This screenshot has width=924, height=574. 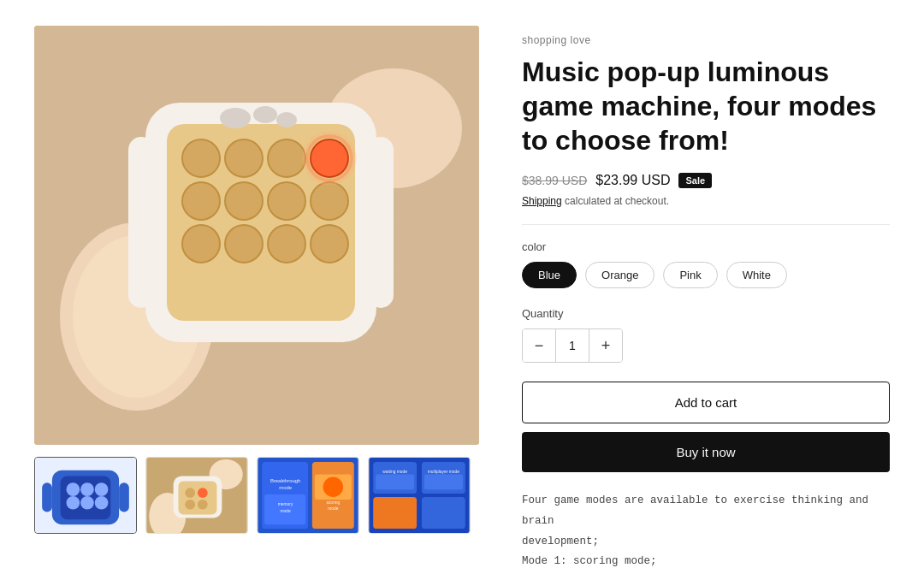 I want to click on color-option-white: White, so click(x=756, y=275).